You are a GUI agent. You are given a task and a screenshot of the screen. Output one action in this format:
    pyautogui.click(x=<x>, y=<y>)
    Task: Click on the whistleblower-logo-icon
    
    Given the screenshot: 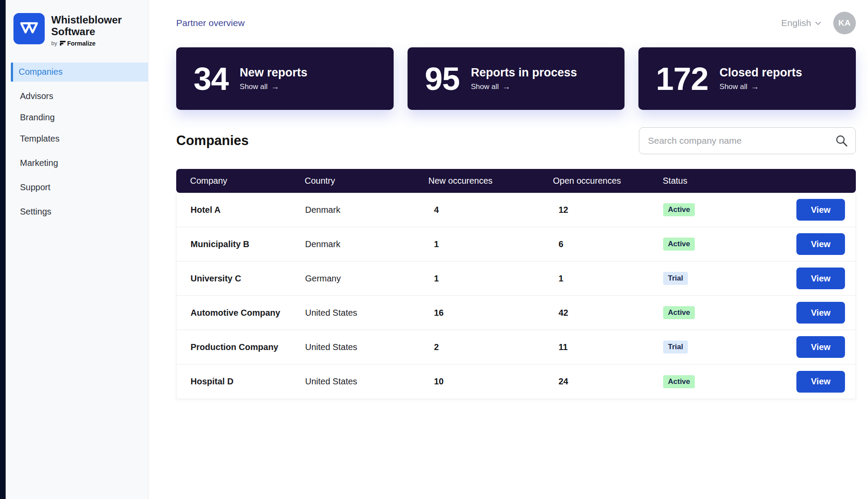 What is the action you would take?
    pyautogui.click(x=29, y=29)
    